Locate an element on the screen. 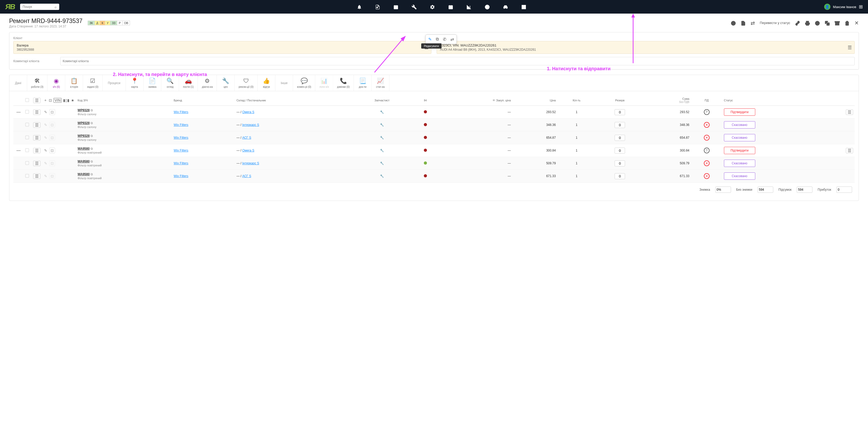 The width and height of the screenshot is (868, 430). tab-feedback: 👍відгук is located at coordinates (266, 83).